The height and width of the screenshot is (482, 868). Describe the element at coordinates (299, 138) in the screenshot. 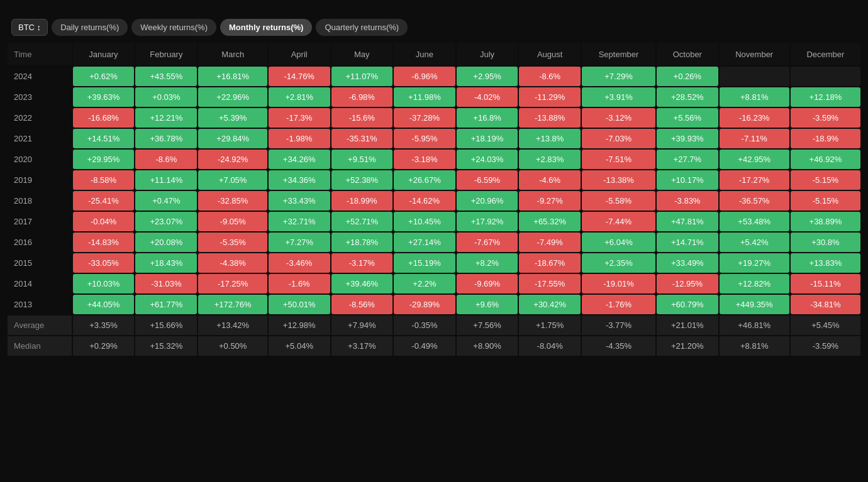

I see `data-cell: -1.98%` at that location.